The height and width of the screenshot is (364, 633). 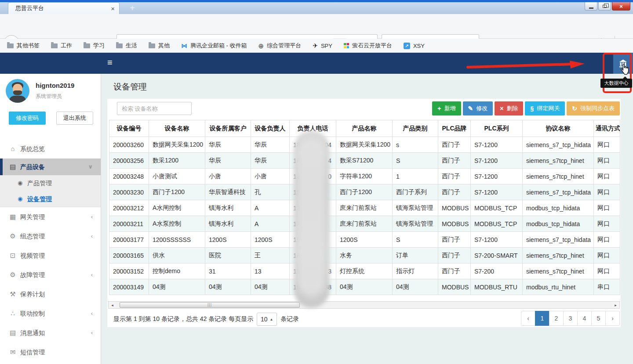 I want to click on cell-device_id: 200003230, so click(x=129, y=192).